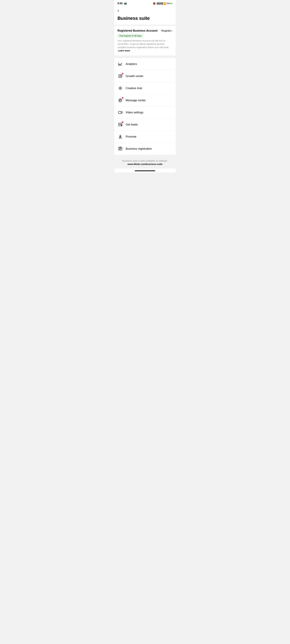 The height and width of the screenshot is (644, 290). I want to click on get-leads-notification-dot, so click(123, 122).